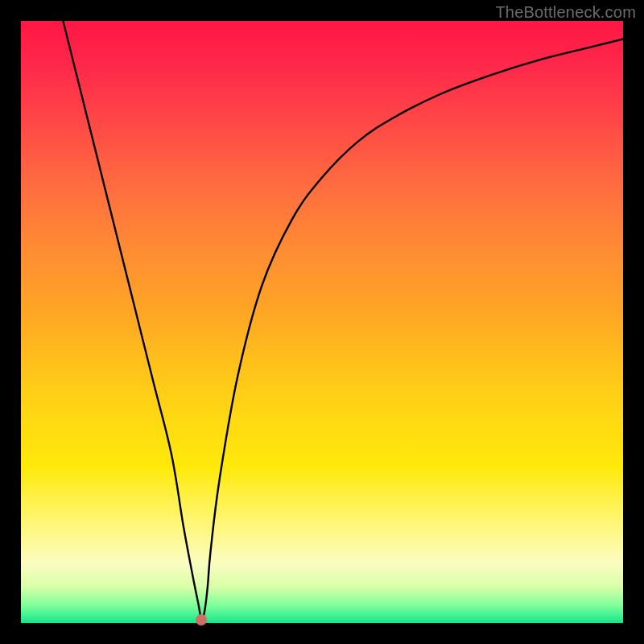 Image resolution: width=644 pixels, height=644 pixels. Describe the element at coordinates (565, 13) in the screenshot. I see `watermark-text: TheBottleneck.com` at that location.